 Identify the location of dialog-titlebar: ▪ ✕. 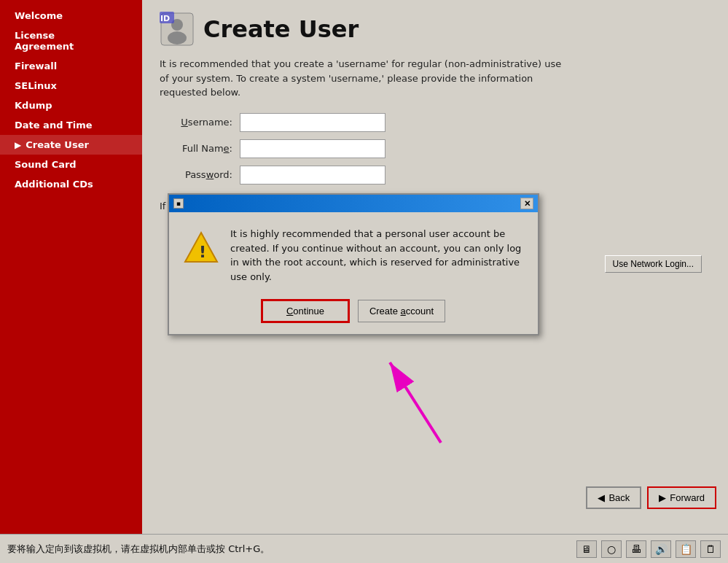
(353, 203).